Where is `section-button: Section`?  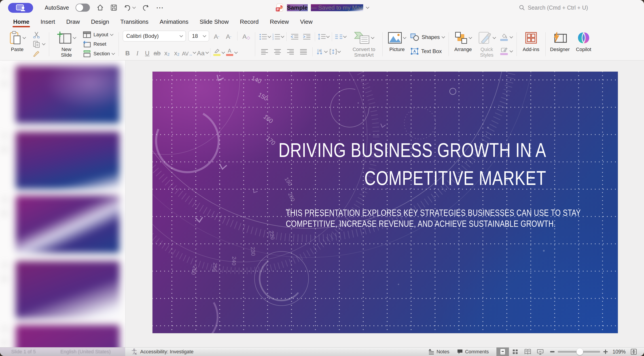 section-button: Section is located at coordinates (98, 54).